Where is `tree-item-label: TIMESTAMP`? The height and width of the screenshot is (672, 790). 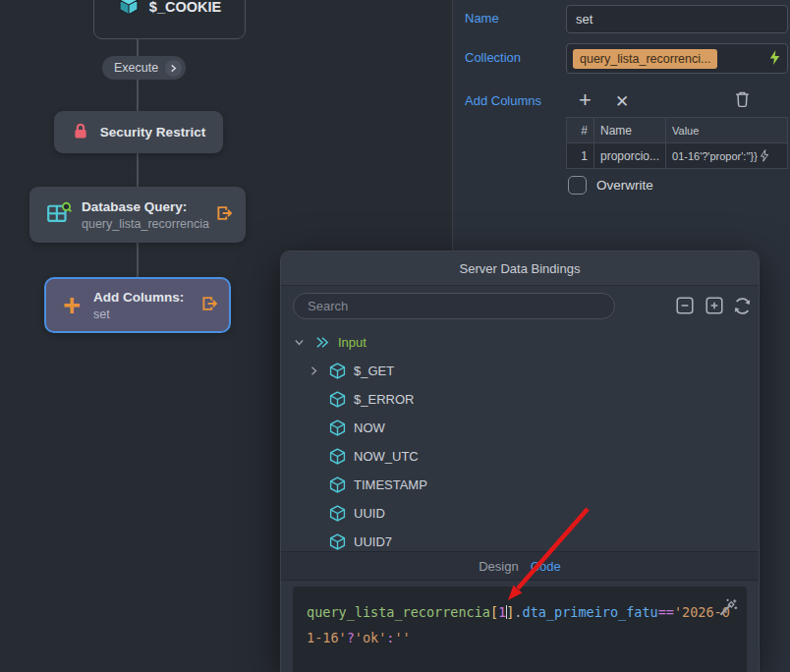 tree-item-label: TIMESTAMP is located at coordinates (391, 485).